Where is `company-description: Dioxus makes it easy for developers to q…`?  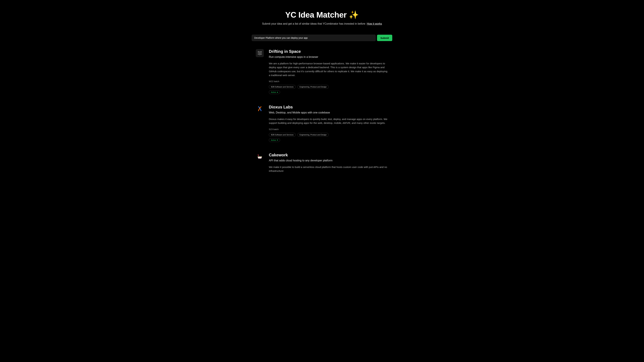 company-description: Dioxus makes it easy for developers to q… is located at coordinates (328, 121).